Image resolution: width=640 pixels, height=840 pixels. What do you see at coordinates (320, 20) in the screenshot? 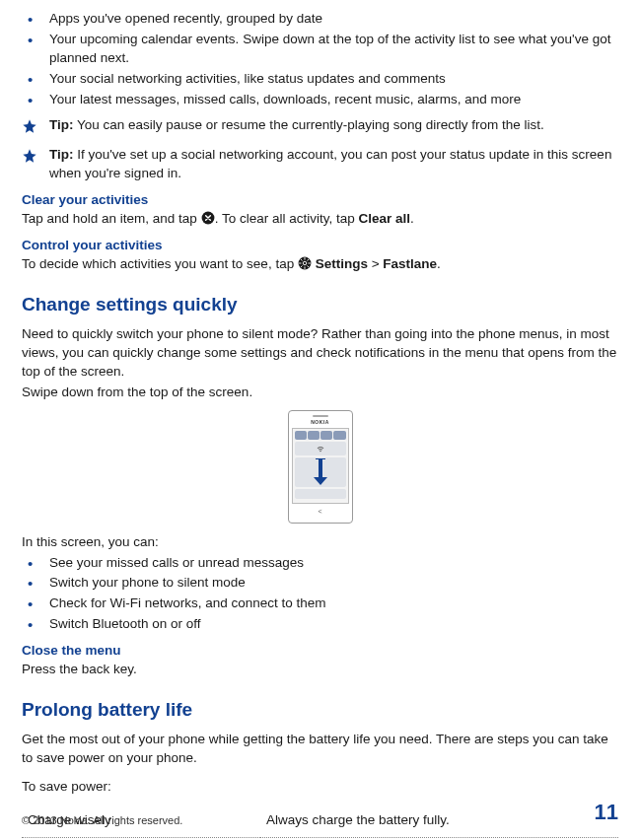
I see `list-item: Apps you've opened recently, grouped by …` at bounding box center [320, 20].